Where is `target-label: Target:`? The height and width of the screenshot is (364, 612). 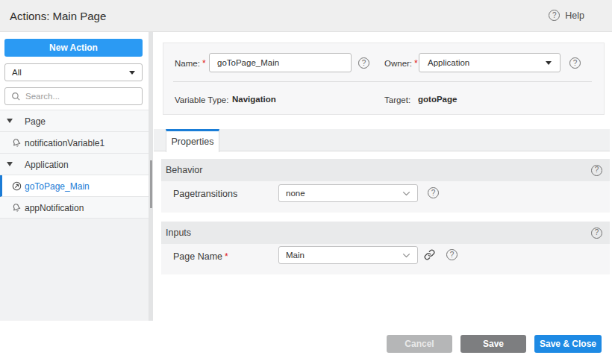 target-label: Target: is located at coordinates (397, 100).